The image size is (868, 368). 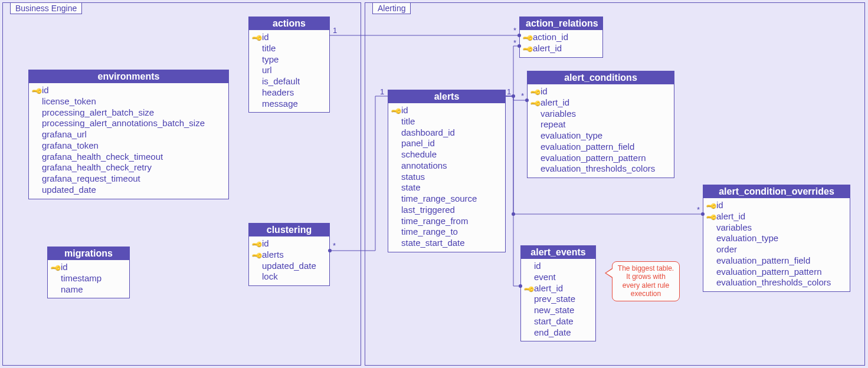 I want to click on field-name: panel_id, so click(x=418, y=144).